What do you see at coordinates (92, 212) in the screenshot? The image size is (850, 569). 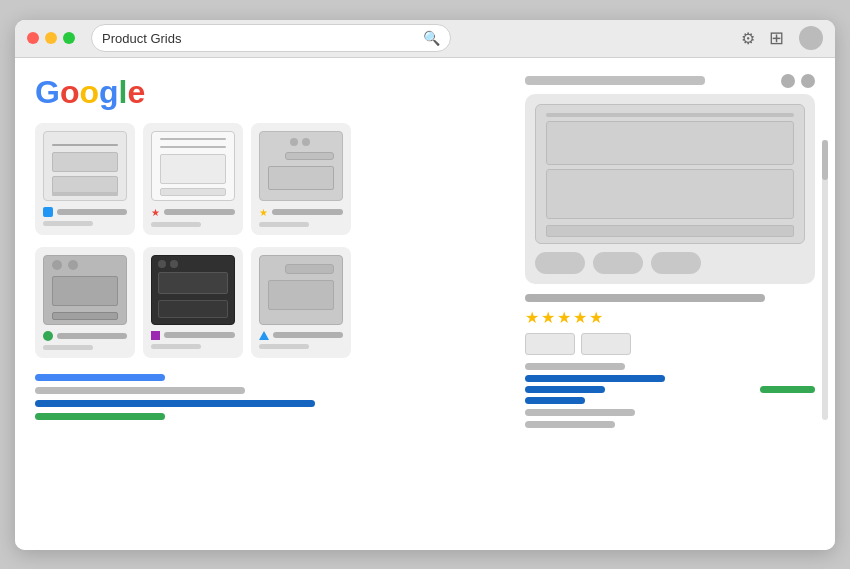 I see `product-1-title-bar` at bounding box center [92, 212].